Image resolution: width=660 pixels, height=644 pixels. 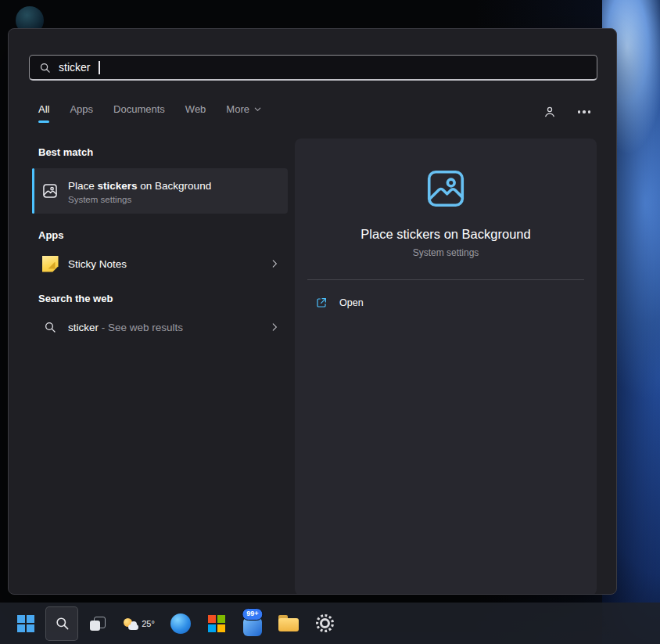 I want to click on weather-icon, so click(x=131, y=624).